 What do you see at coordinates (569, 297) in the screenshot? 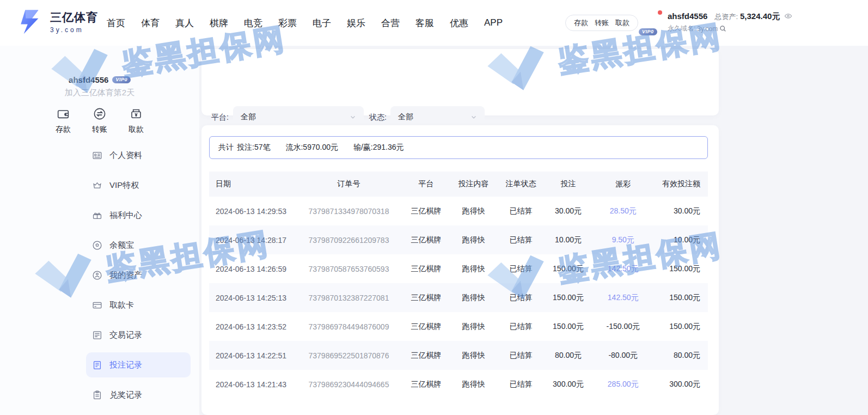
I see `cell-bet: 150.00元` at bounding box center [569, 297].